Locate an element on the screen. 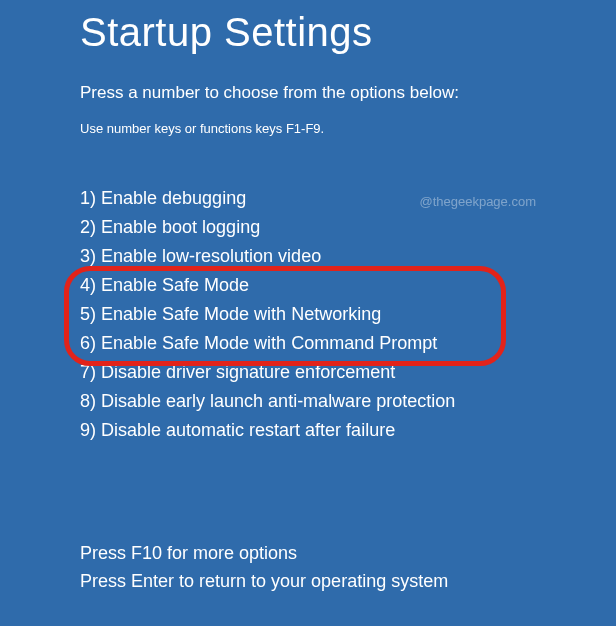 Image resolution: width=616 pixels, height=626 pixels. option-label: Enable boot logging is located at coordinates (180, 227).